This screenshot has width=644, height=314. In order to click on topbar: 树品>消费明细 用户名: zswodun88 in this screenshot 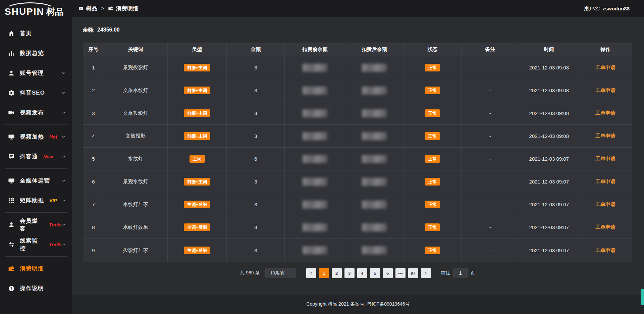, I will do `click(358, 8)`.